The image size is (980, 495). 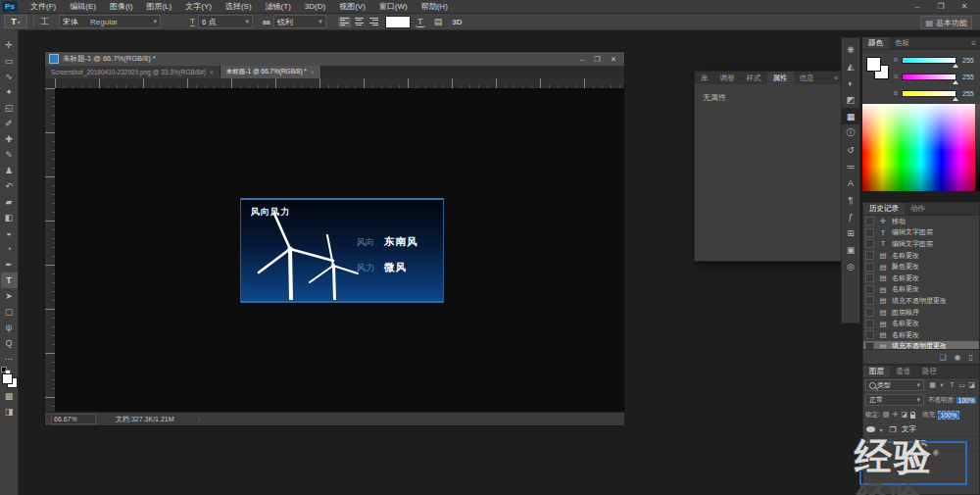 What do you see at coordinates (10, 45) in the screenshot?
I see `move-tool-icon: ✛` at bounding box center [10, 45].